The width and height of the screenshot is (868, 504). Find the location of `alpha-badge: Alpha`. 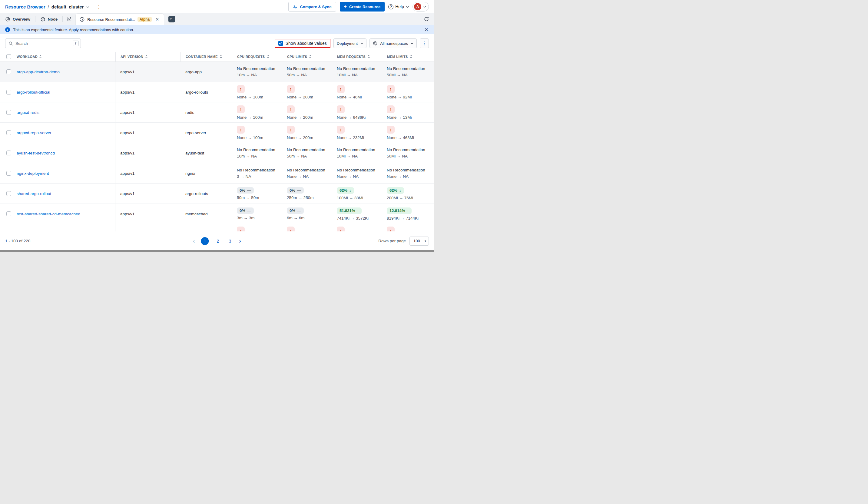

alpha-badge: Alpha is located at coordinates (145, 19).